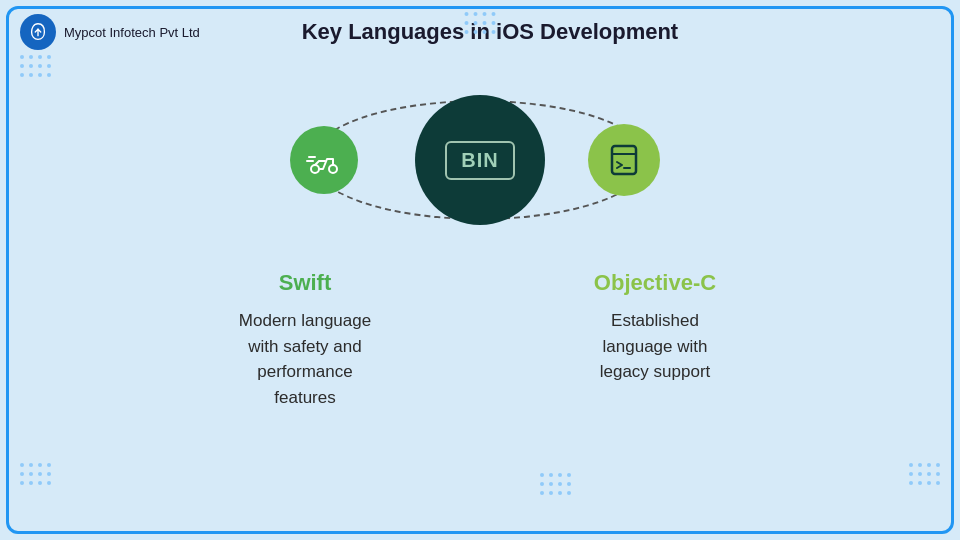 This screenshot has width=960, height=540. What do you see at coordinates (304, 346) in the screenshot?
I see `swift-desc-line2: with safety and` at bounding box center [304, 346].